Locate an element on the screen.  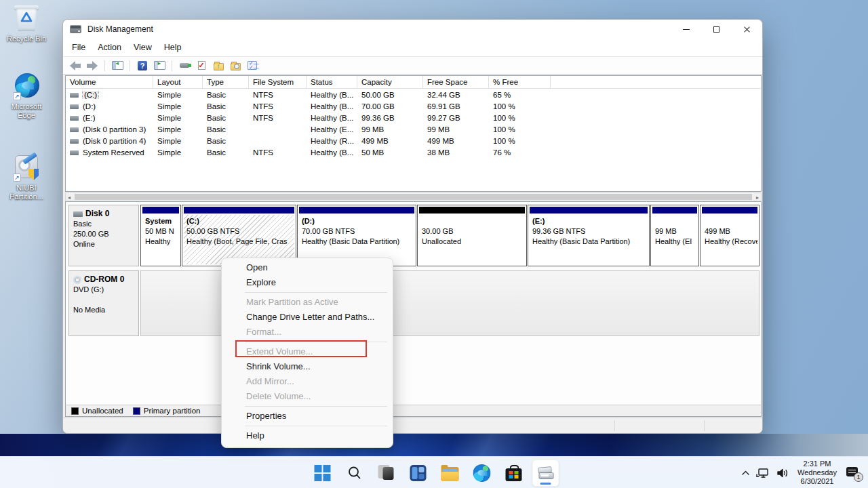
store-button is located at coordinates (514, 473).